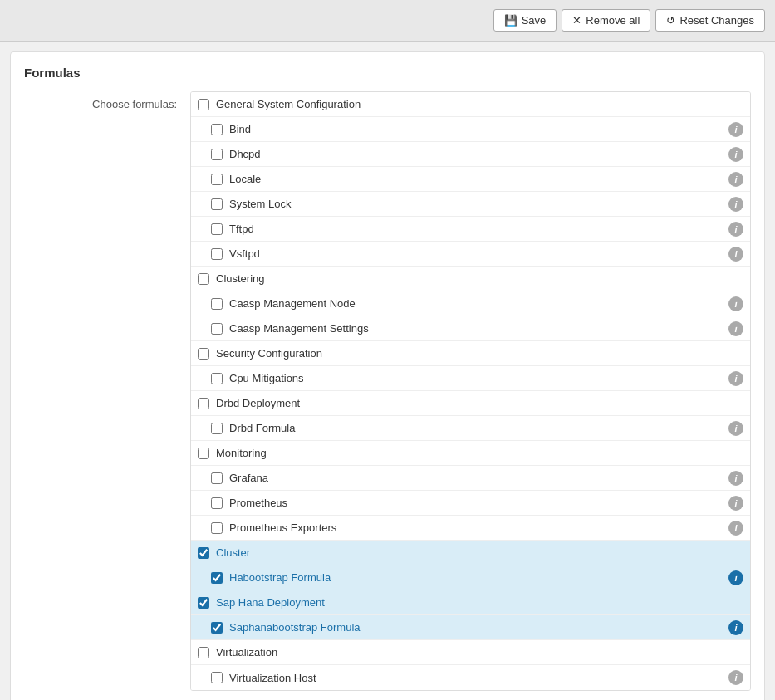  Describe the element at coordinates (480, 105) in the screenshot. I see `formula-name-general-system-config: General System Configuration` at that location.